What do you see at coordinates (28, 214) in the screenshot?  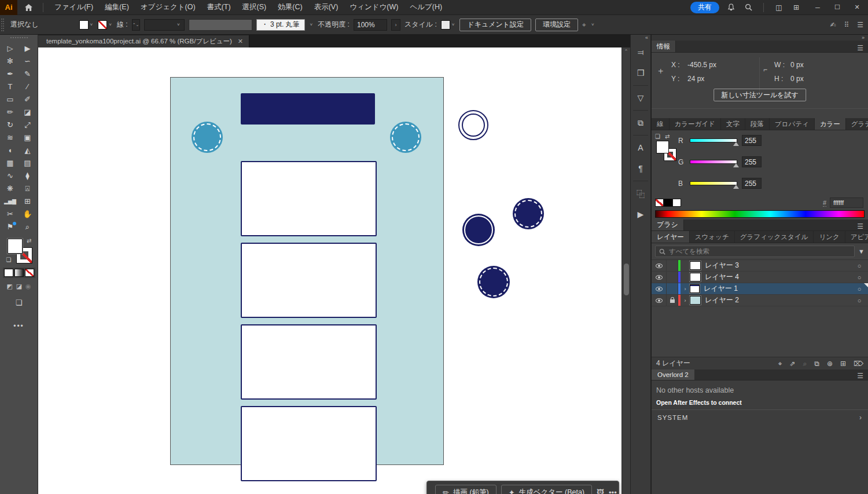 I see `hand-tool: ✋` at bounding box center [28, 214].